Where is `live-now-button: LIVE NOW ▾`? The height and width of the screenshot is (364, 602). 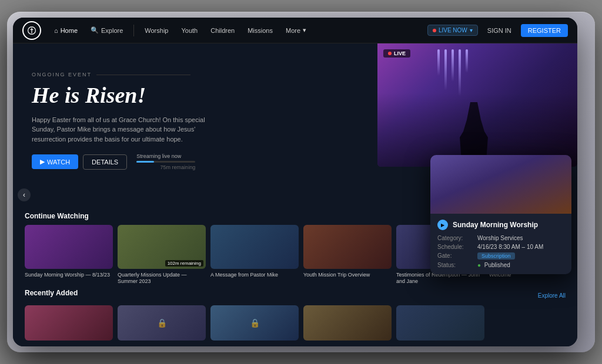 live-now-button: LIVE NOW ▾ is located at coordinates (453, 31).